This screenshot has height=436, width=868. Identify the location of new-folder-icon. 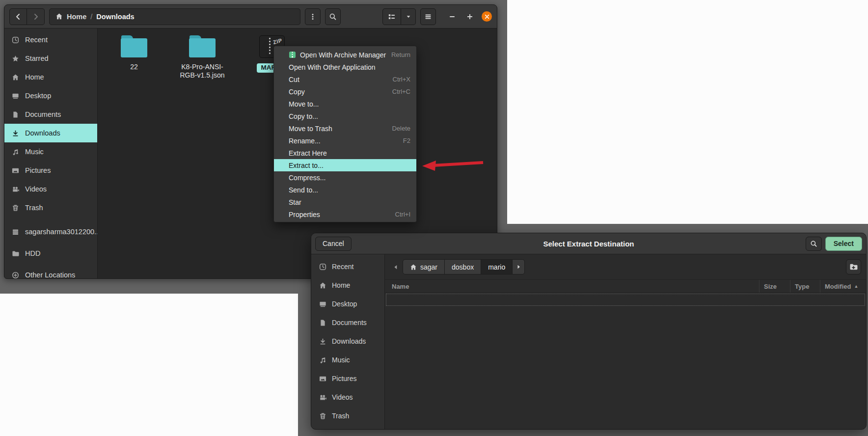
(853, 267).